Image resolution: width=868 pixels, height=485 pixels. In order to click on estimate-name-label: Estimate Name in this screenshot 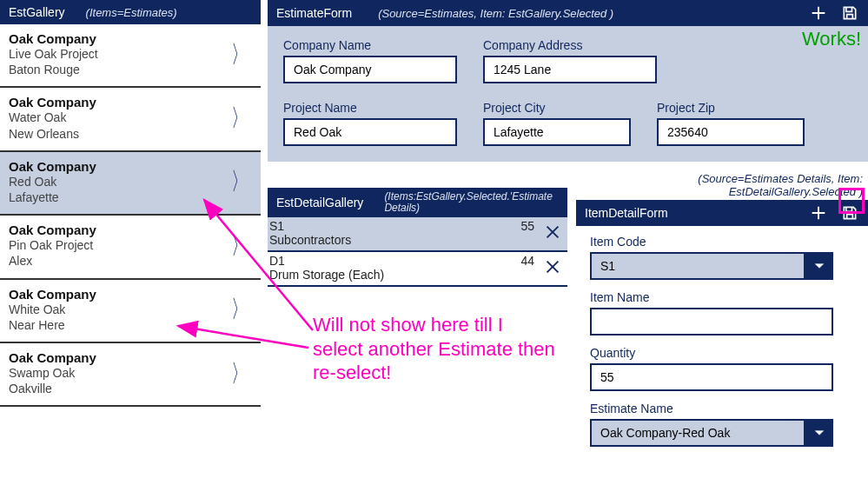, I will do `click(722, 409)`.